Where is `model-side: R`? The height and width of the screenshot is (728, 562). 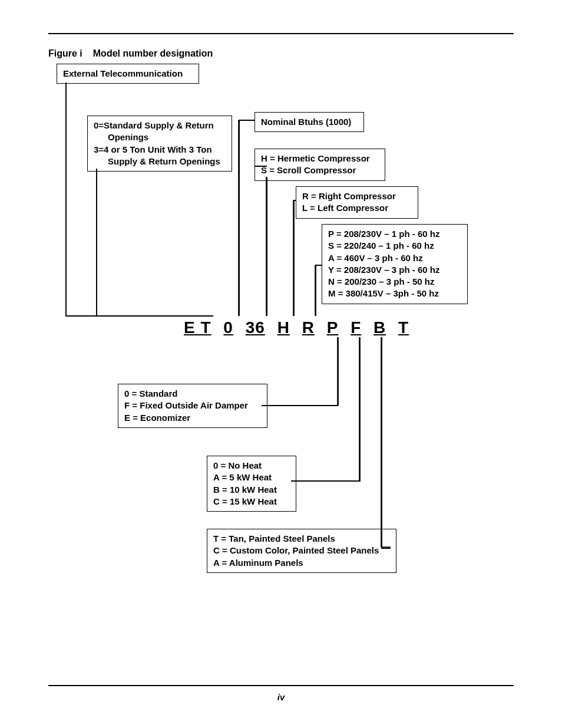 model-side: R is located at coordinates (309, 328).